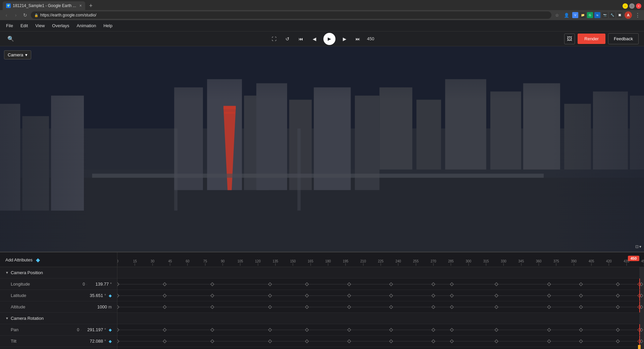 The image size is (644, 349). Describe the element at coordinates (274, 39) in the screenshot. I see `fullscreen-toggle-button: ⛶` at that location.